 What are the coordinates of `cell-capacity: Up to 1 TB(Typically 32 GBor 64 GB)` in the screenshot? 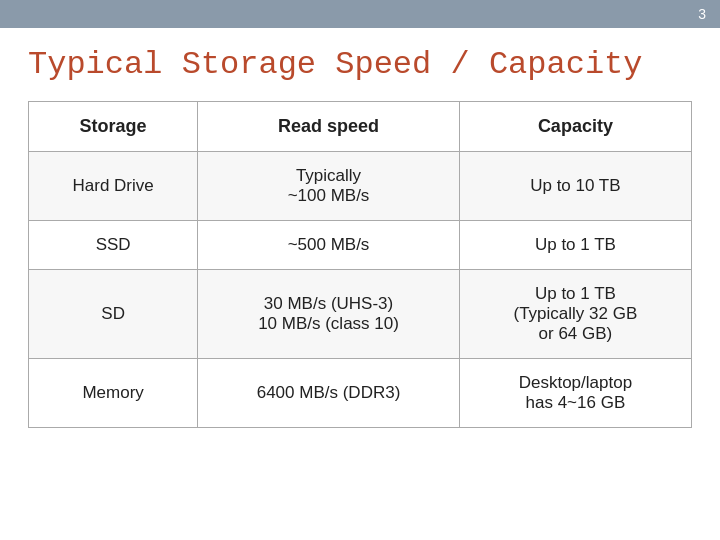 It's located at (575, 314).